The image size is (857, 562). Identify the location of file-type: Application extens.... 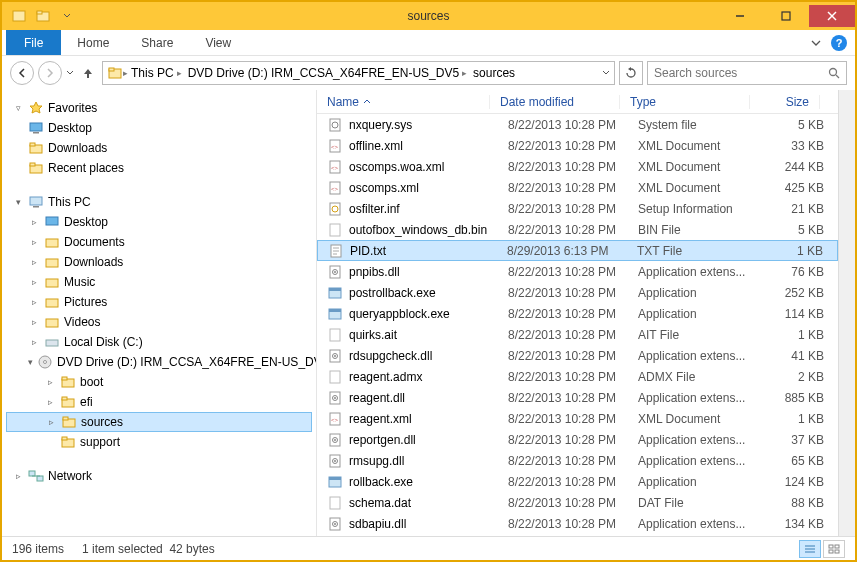
(703, 272).